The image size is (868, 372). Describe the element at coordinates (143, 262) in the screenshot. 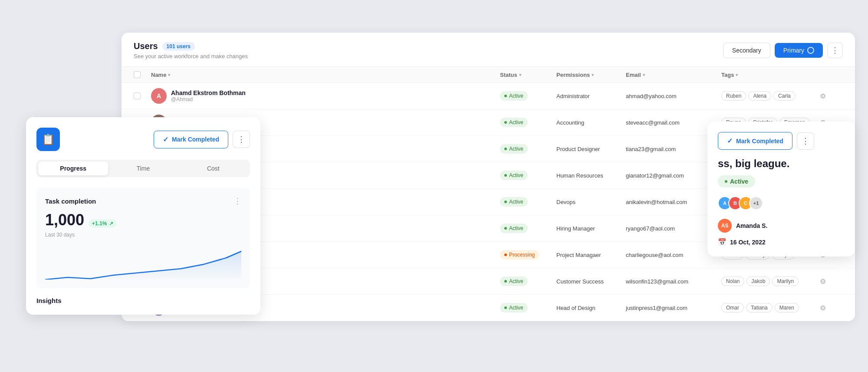

I see `completion-chart` at that location.